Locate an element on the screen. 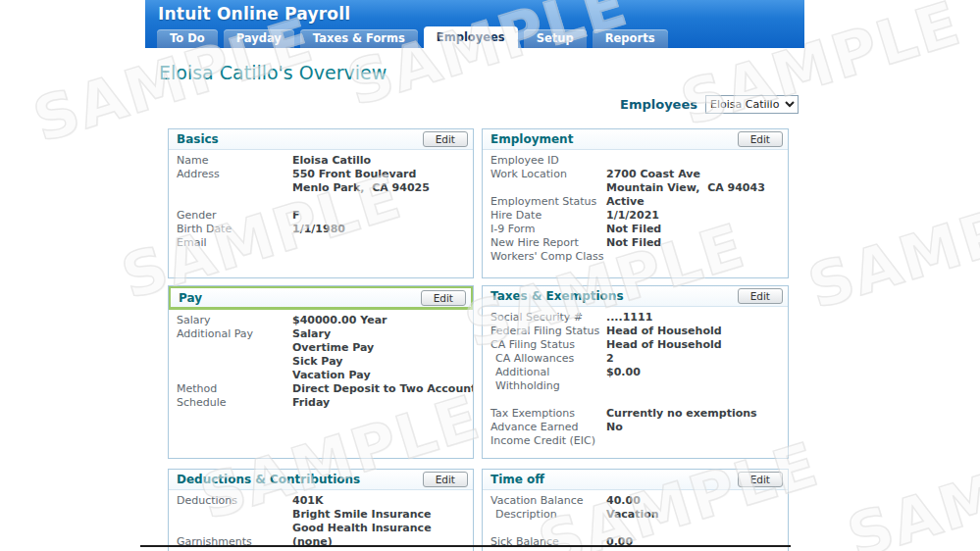 This screenshot has width=980, height=551. field-label: Hire Date is located at coordinates (544, 216).